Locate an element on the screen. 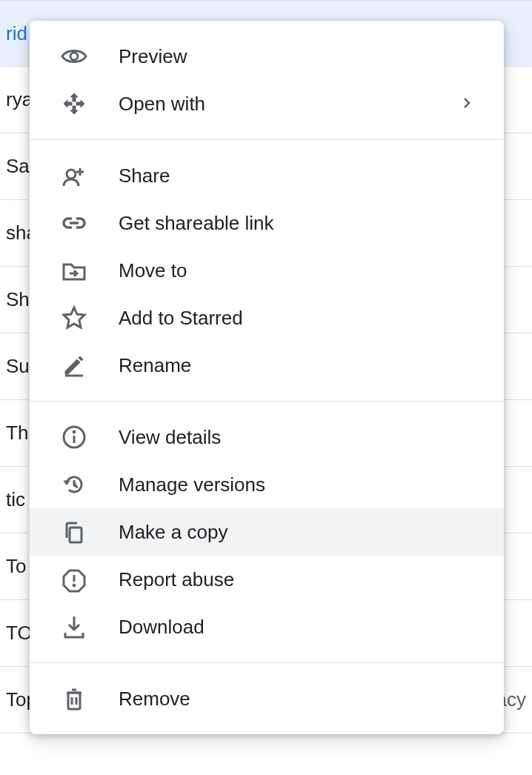 This screenshot has width=532, height=775. menu-remove: Remove is located at coordinates (267, 699).